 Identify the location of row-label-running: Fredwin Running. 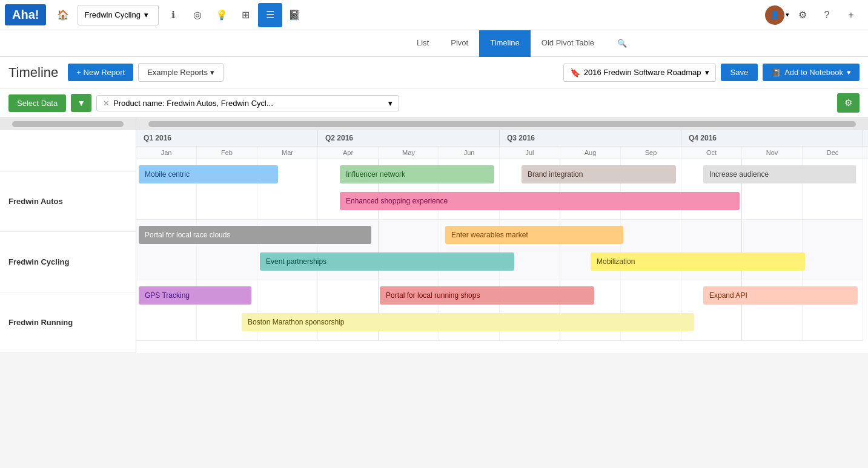
(68, 323).